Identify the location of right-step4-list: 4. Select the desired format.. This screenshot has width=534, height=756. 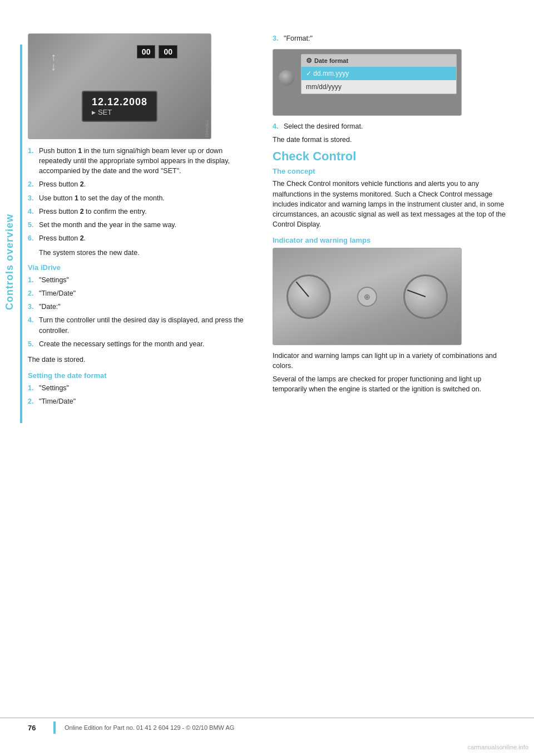
(395, 126).